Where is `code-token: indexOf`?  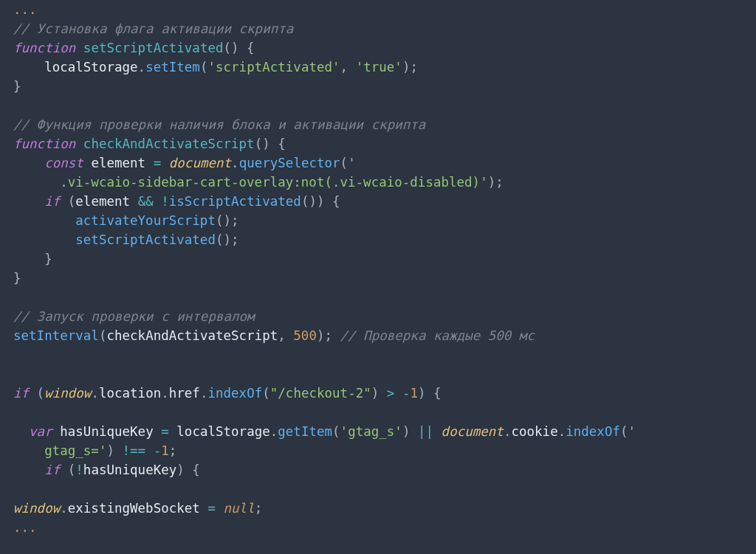
code-token: indexOf is located at coordinates (235, 393).